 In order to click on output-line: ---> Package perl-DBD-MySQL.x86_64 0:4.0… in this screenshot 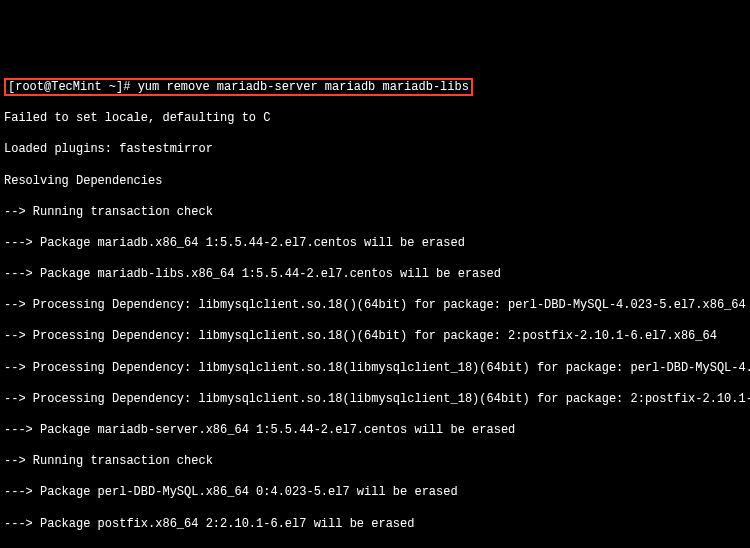, I will do `click(375, 493)`.